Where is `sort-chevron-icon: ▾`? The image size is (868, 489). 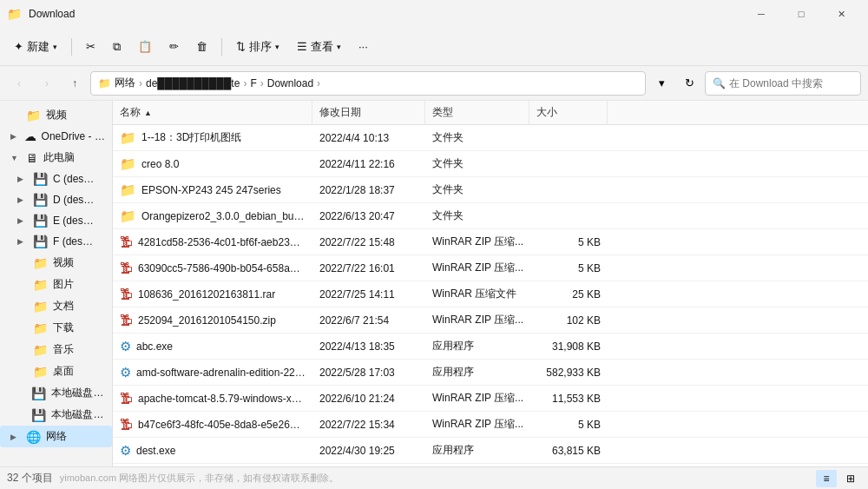 sort-chevron-icon: ▾ is located at coordinates (278, 47).